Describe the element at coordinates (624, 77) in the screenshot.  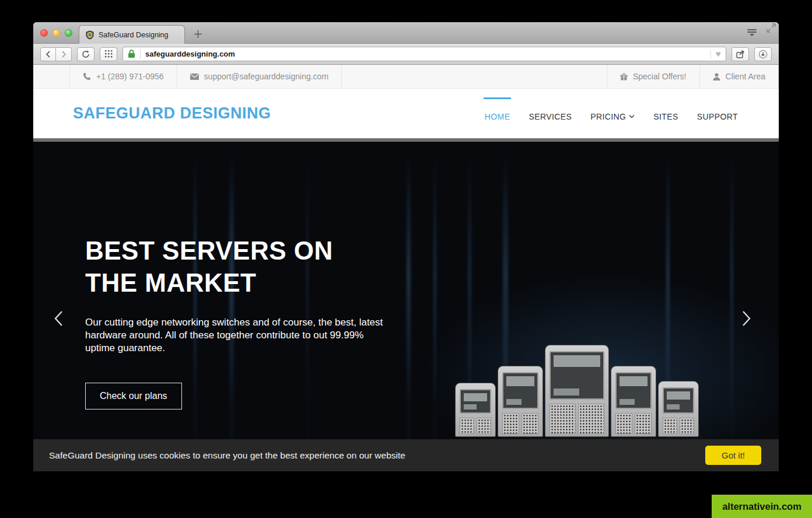
I see `gift-icon` at that location.